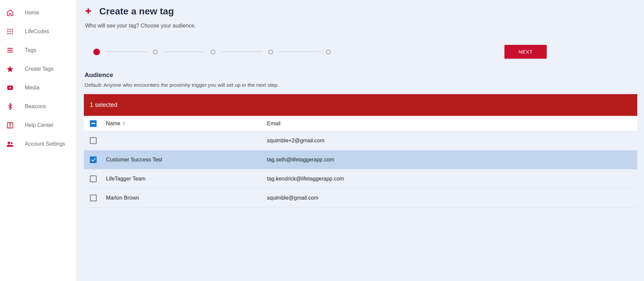 This screenshot has height=281, width=644. Describe the element at coordinates (292, 52) in the screenshot. I see `stepper` at that location.